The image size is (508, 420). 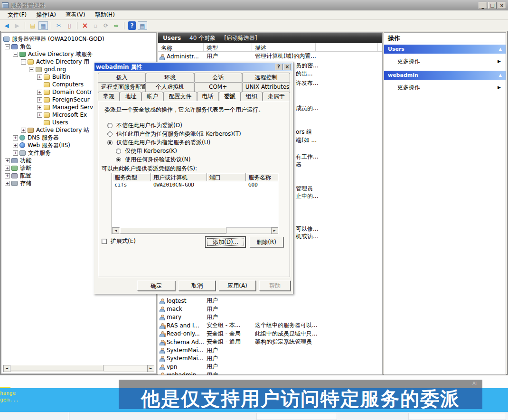 I want to click on table-row: vpn用户, so click(x=270, y=366).